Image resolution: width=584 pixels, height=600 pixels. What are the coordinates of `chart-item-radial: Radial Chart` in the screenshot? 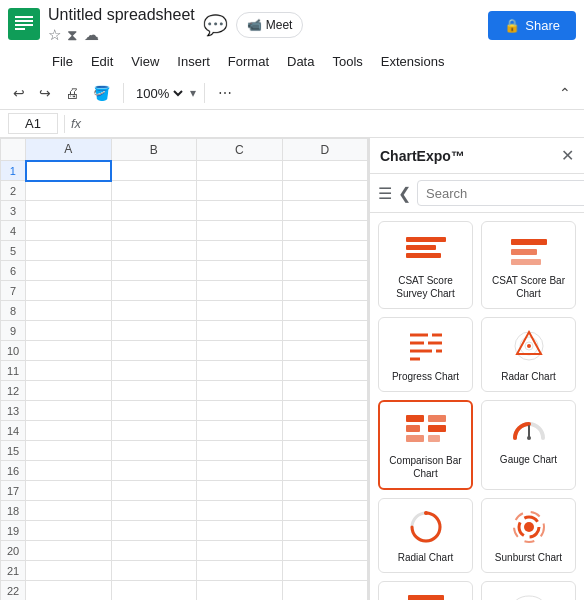 It's located at (426, 536).